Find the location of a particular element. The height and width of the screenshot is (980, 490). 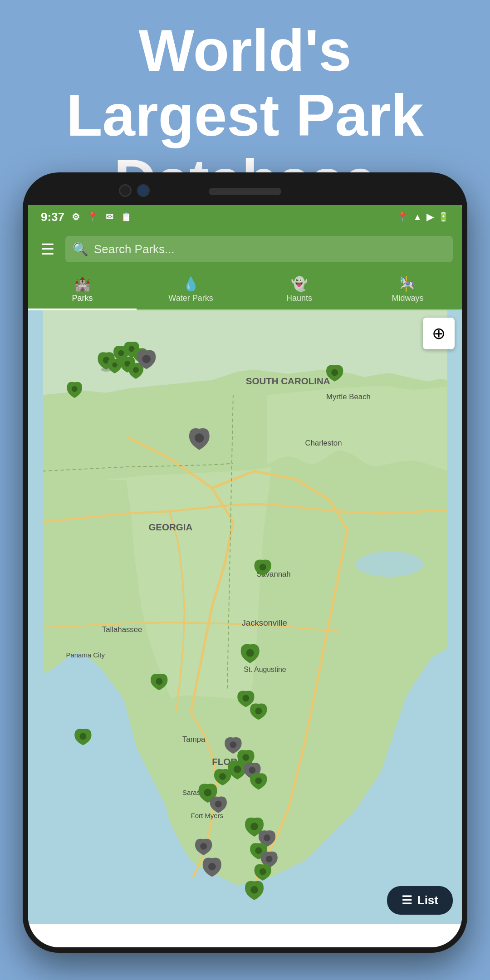

svg-text: Jacksonville is located at coordinates (265, 622).